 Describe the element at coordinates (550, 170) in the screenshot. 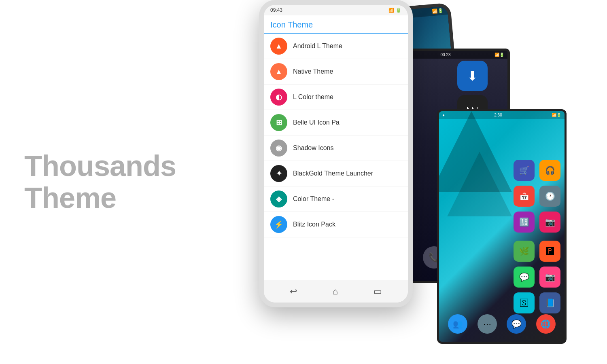

I see `headphone-app-icon: 🎧` at that location.